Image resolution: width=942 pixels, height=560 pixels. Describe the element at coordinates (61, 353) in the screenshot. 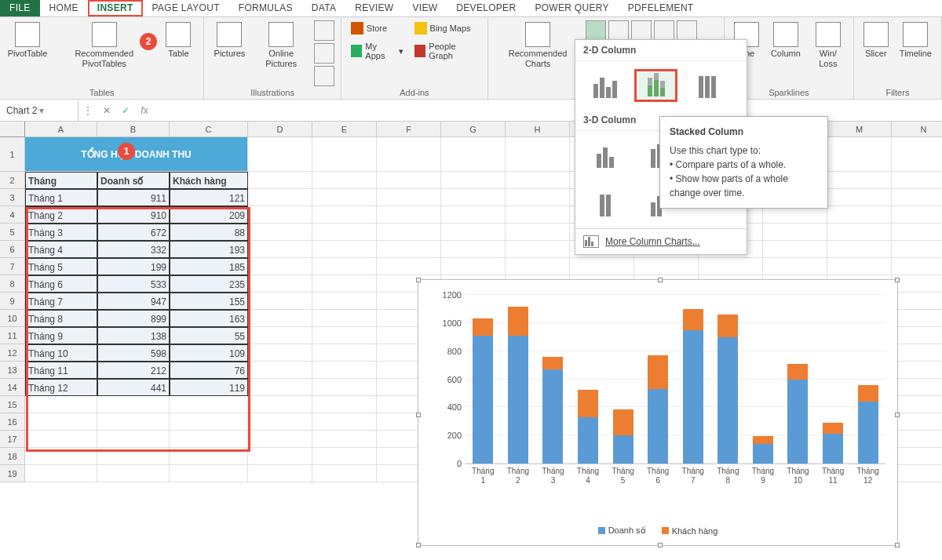

I see `cell: Tháng 10` at that location.